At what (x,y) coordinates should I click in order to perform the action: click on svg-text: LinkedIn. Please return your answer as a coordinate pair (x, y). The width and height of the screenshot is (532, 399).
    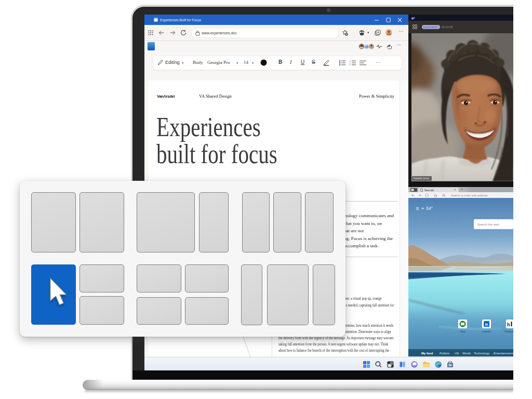
    Looking at the image, I should click on (486, 331).